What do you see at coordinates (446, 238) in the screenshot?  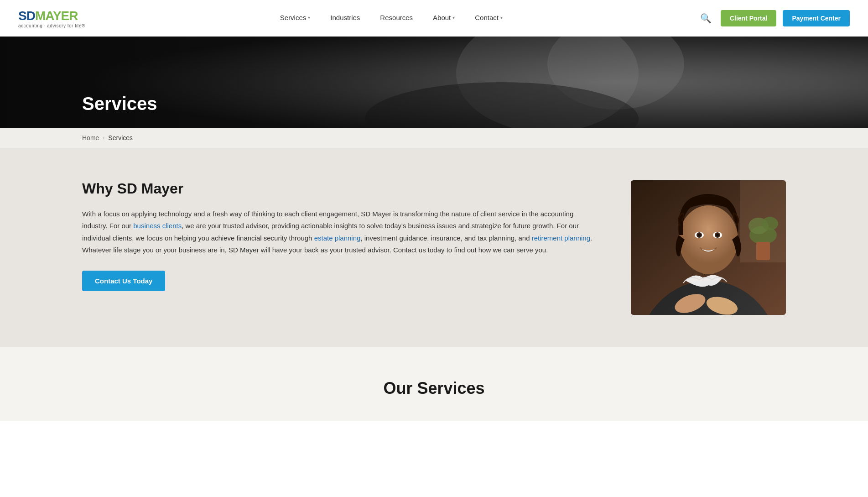 I see `why-body-after-link2: , investment guidance, insurance, and ta…` at bounding box center [446, 238].